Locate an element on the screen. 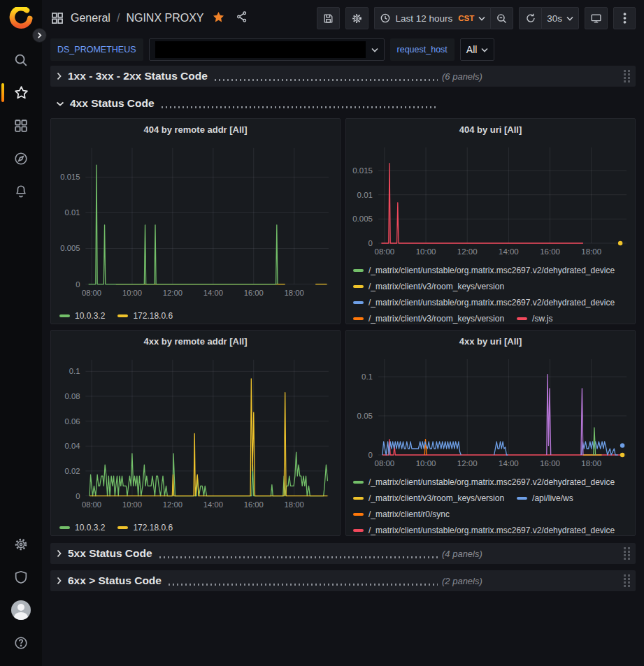 Image resolution: width=644 pixels, height=666 pixels. y-axis-tick-label: 0.005 is located at coordinates (70, 248).